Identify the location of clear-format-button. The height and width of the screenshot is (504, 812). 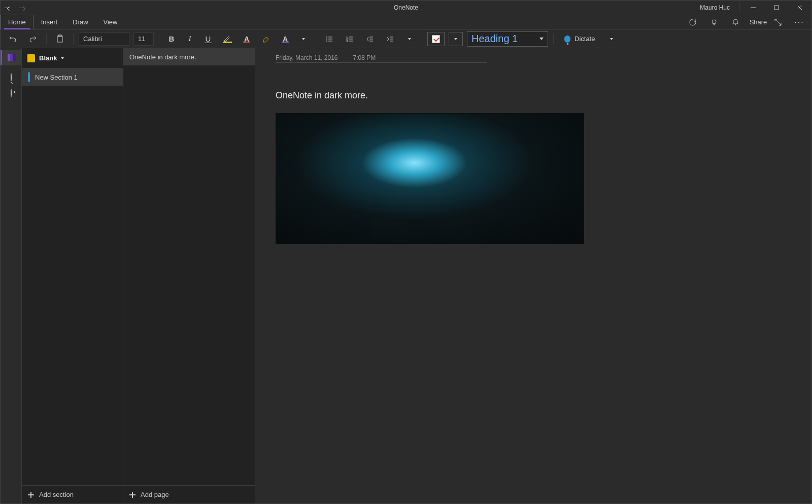
(266, 39).